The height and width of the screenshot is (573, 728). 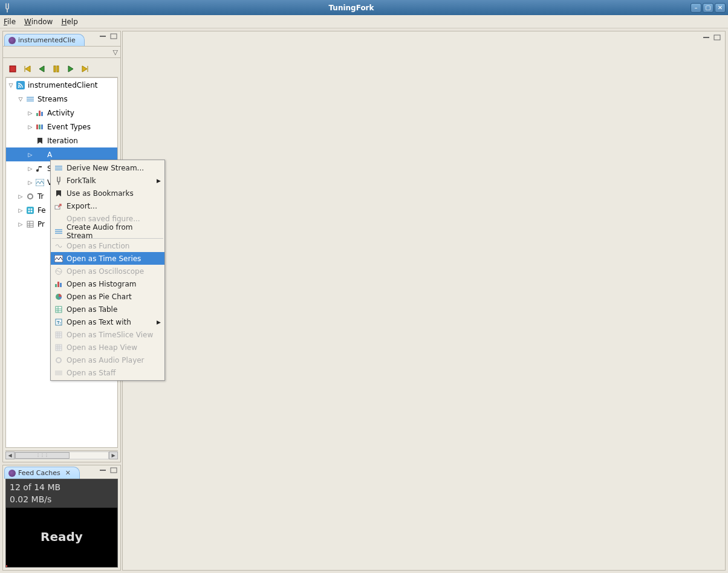 What do you see at coordinates (62, 85) in the screenshot?
I see `tree-root: instrumentedClient` at bounding box center [62, 85].